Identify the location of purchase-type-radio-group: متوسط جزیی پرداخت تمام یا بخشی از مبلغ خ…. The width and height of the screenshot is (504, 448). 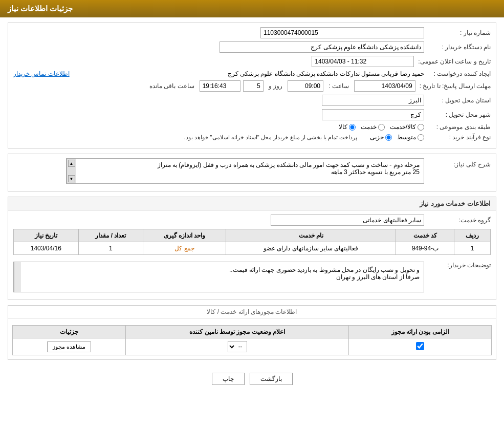
(304, 137).